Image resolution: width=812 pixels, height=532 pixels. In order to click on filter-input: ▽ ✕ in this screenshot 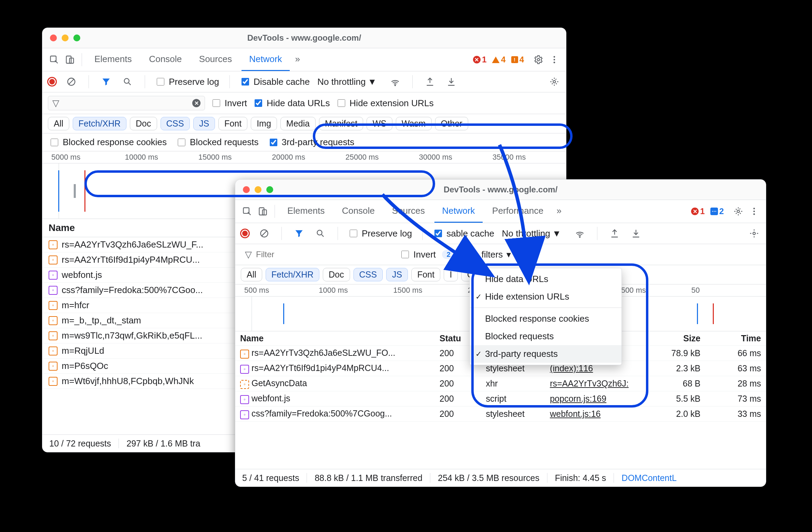, I will do `click(126, 103)`.